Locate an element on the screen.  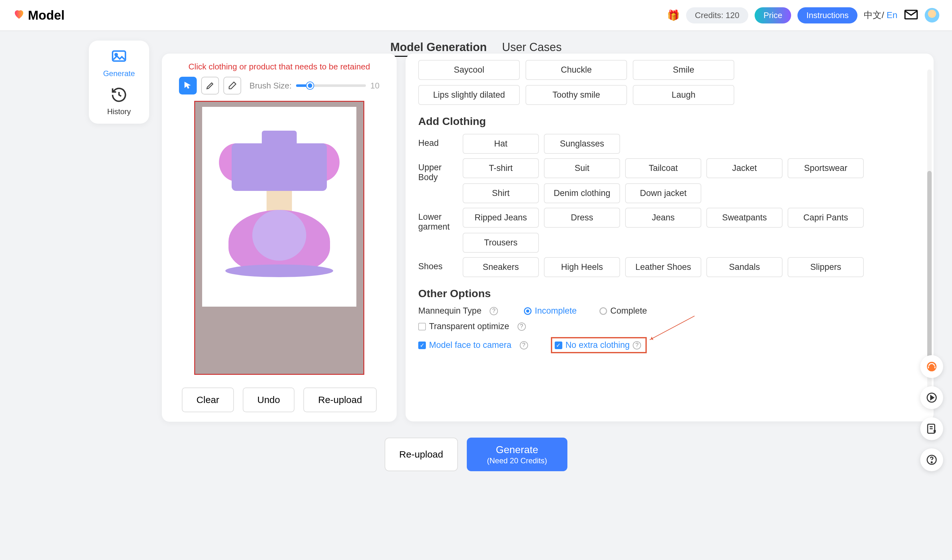
pointer-tool is located at coordinates (188, 85).